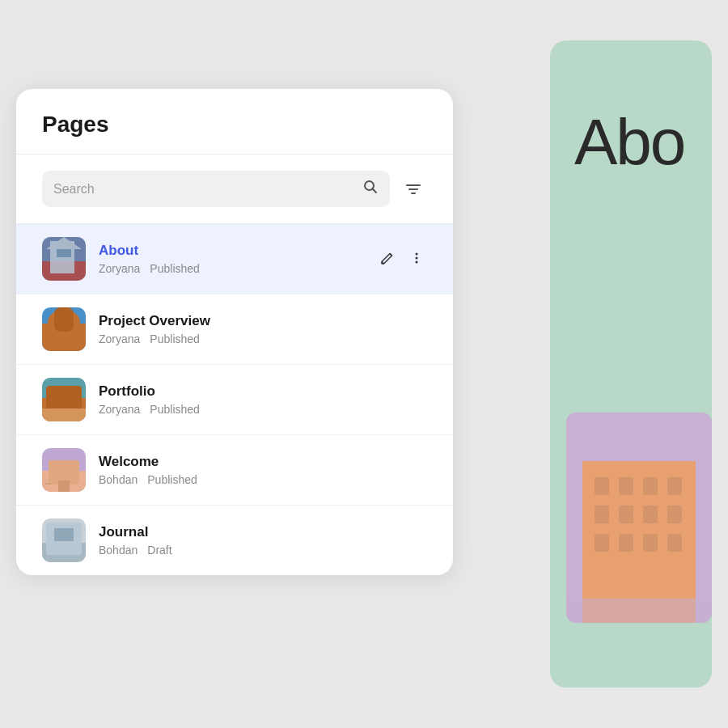  What do you see at coordinates (263, 470) in the screenshot?
I see `page-info: Welcome Bohdan Published` at bounding box center [263, 470].